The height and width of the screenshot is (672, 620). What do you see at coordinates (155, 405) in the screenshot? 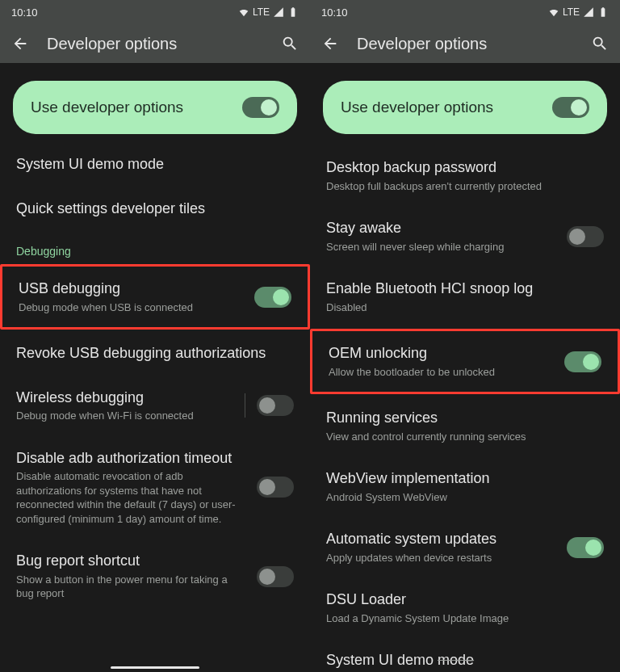
I see `row-wireless-debugging: Wireless debugging Debug mode when Wi-Fi…` at bounding box center [155, 405].